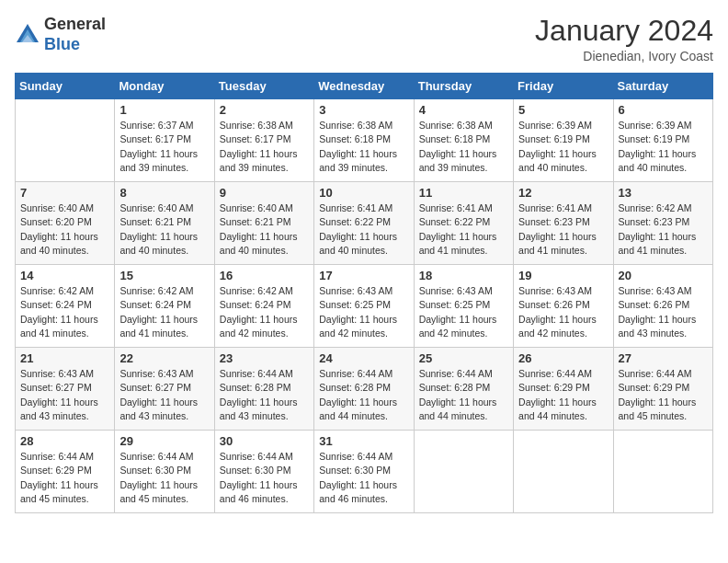 This screenshot has height=563, width=728. What do you see at coordinates (663, 141) in the screenshot?
I see `day-cell: 6Sunrise: 6:39 AM Sunset: 6:19 PM Daylig…` at bounding box center [663, 141].